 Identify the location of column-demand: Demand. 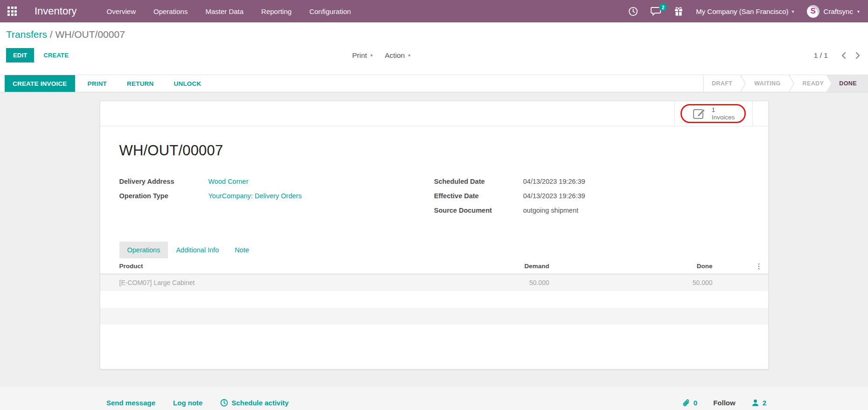
(489, 266).